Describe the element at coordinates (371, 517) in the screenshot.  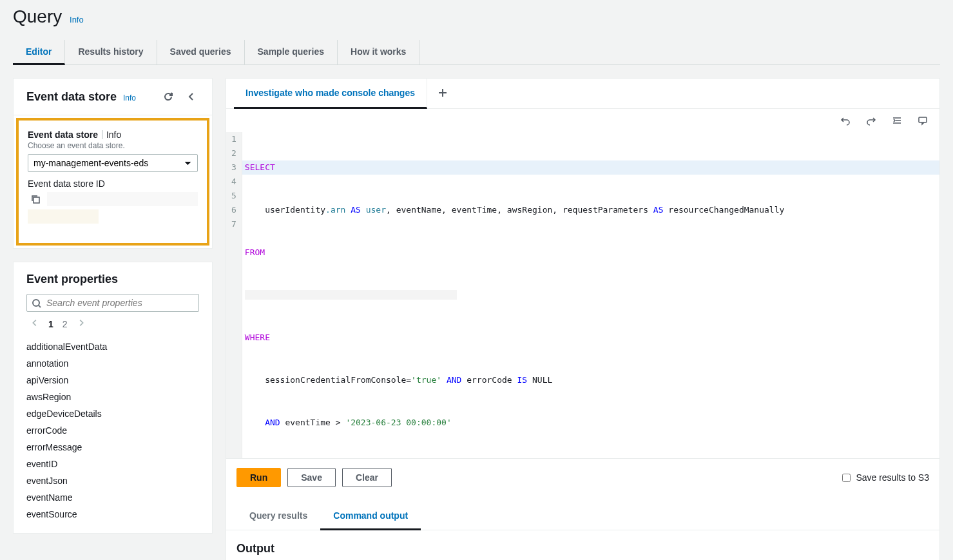
I see `tab-command-output: Command output` at that location.